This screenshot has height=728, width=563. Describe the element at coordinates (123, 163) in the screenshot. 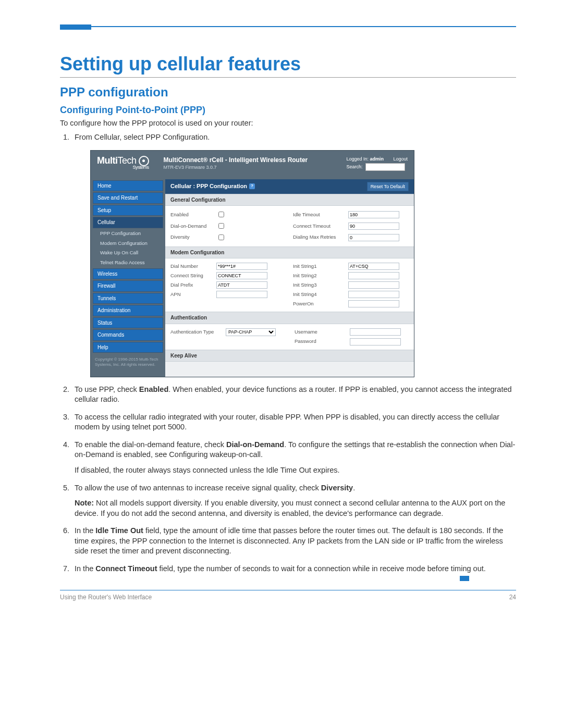

I see `logo: MultiTech Systems` at that location.